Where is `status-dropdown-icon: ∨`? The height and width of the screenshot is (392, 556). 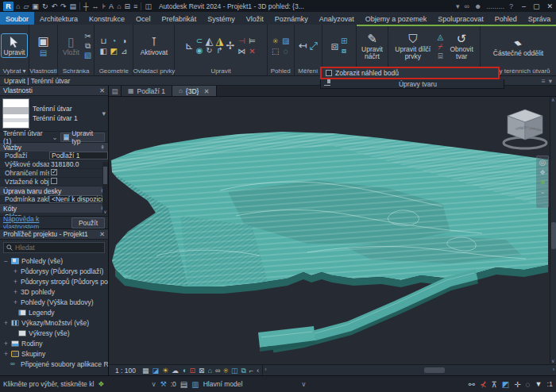 status-dropdown-icon: ∨ is located at coordinates (153, 384).